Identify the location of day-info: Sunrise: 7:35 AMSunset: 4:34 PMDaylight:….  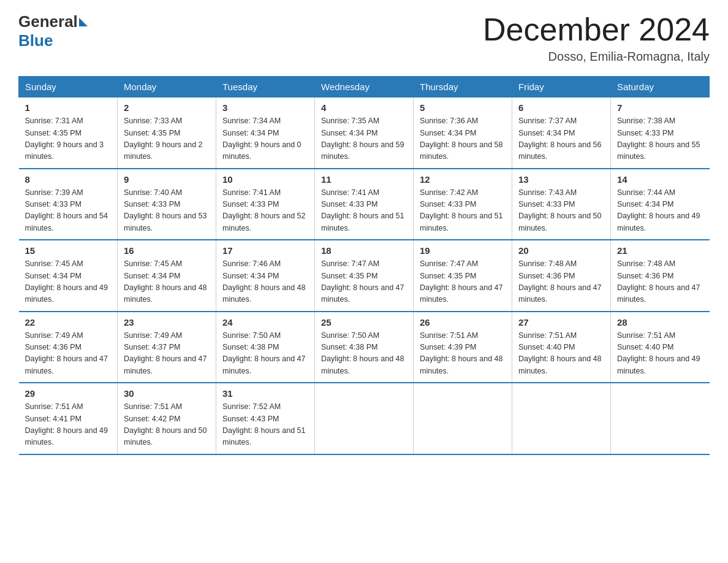
(364, 139).